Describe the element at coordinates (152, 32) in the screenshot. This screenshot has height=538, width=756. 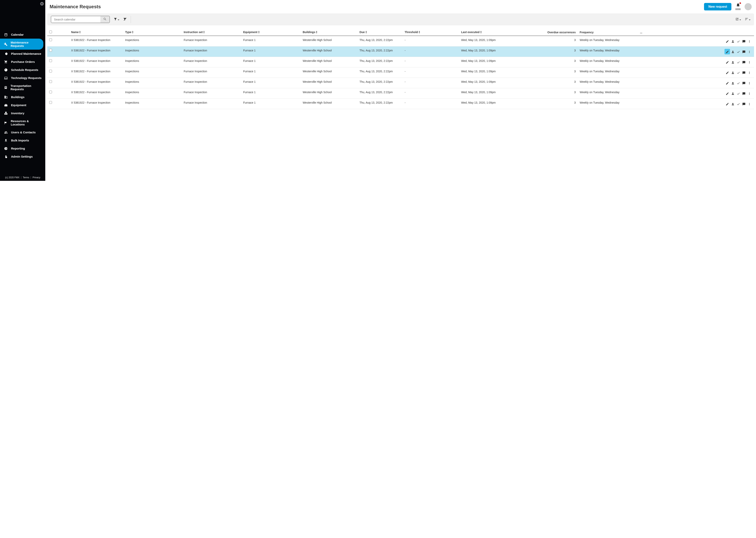
I see `col-type: Type` at that location.